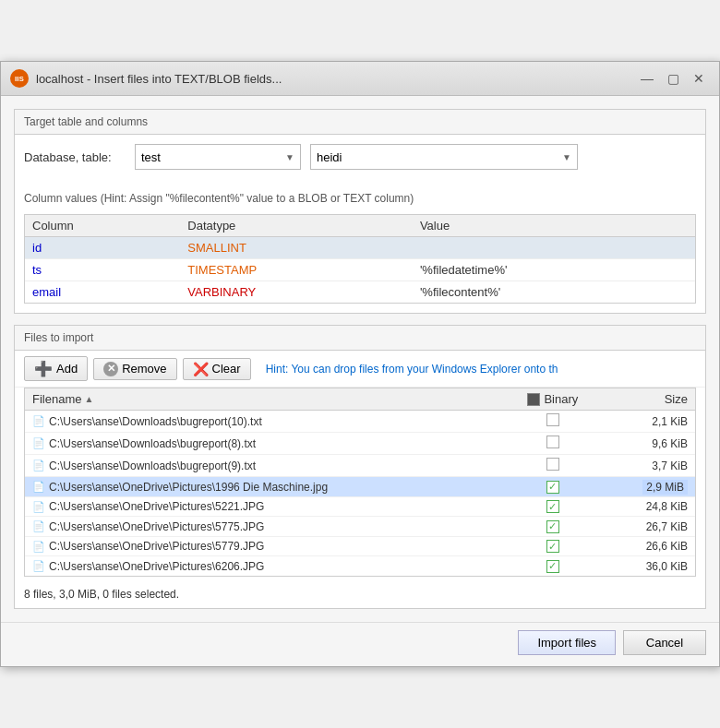 This screenshot has width=720, height=728. What do you see at coordinates (102, 292) in the screenshot?
I see `column-name: email` at bounding box center [102, 292].